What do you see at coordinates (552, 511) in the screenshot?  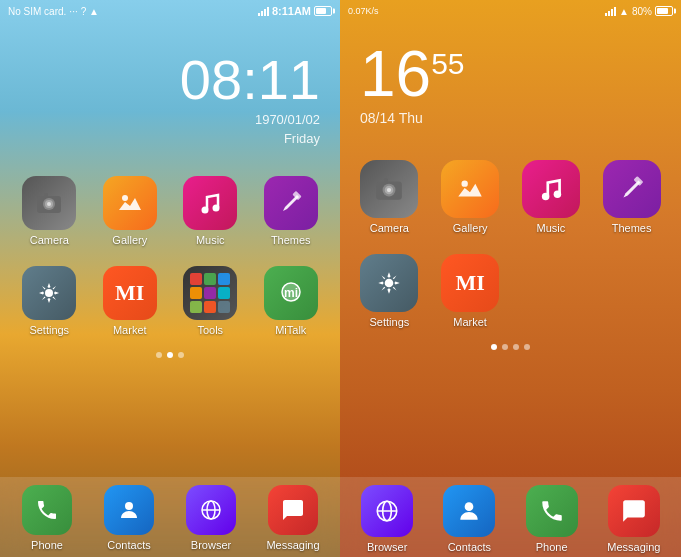 I see `right-phone-icon` at bounding box center [552, 511].